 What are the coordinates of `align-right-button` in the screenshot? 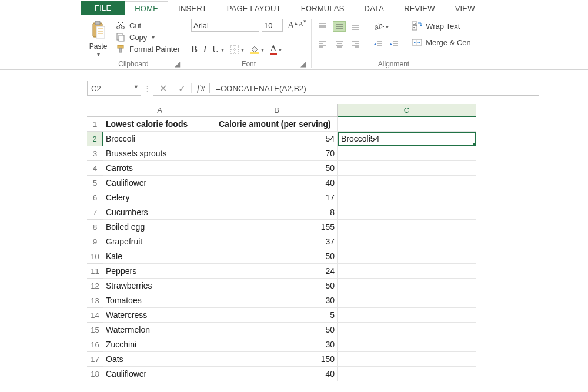 It's located at (356, 44).